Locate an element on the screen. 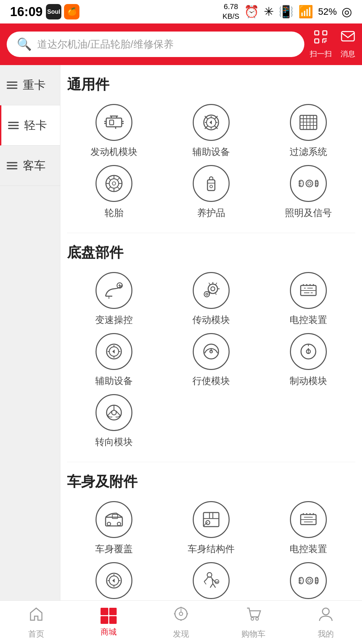  sidebar-label-heavy-truck: 重卡 is located at coordinates (34, 85).